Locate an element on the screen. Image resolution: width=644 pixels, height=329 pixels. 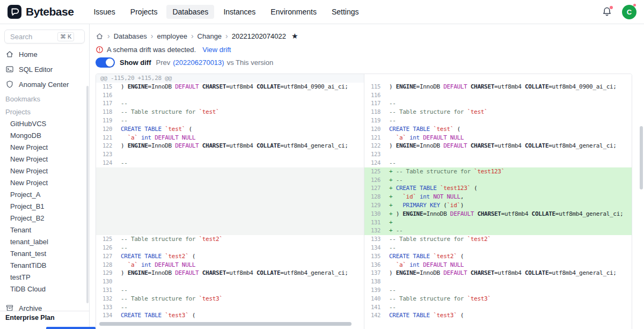
diff-row: 138 is located at coordinates (498, 282).